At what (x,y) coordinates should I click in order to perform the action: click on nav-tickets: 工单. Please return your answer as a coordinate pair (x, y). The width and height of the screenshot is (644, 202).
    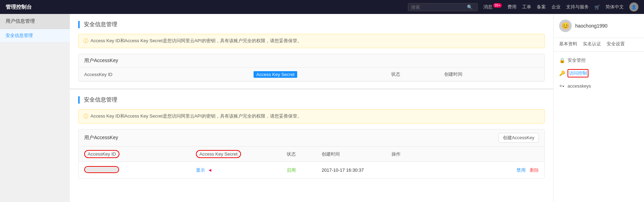
    Looking at the image, I should click on (527, 7).